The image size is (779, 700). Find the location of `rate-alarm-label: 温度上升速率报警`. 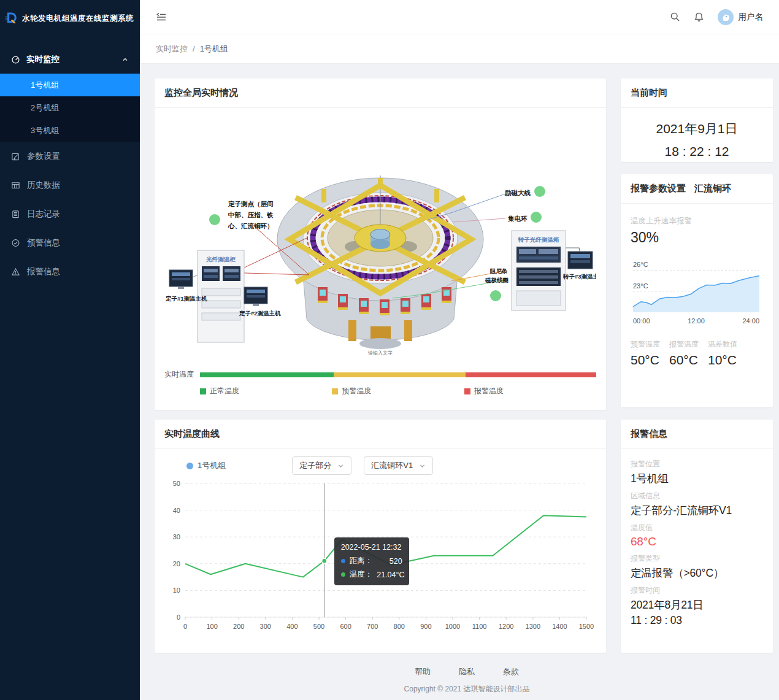

rate-alarm-label: 温度上升速率报警 is located at coordinates (697, 221).